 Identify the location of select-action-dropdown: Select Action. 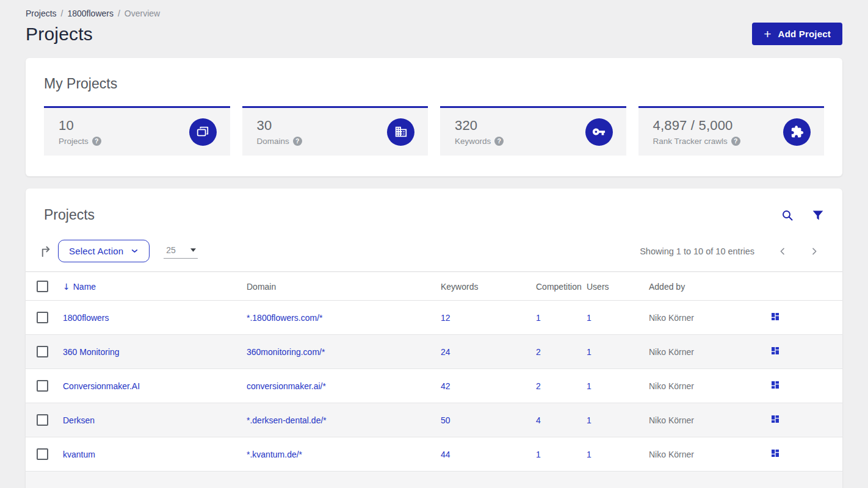
(104, 251).